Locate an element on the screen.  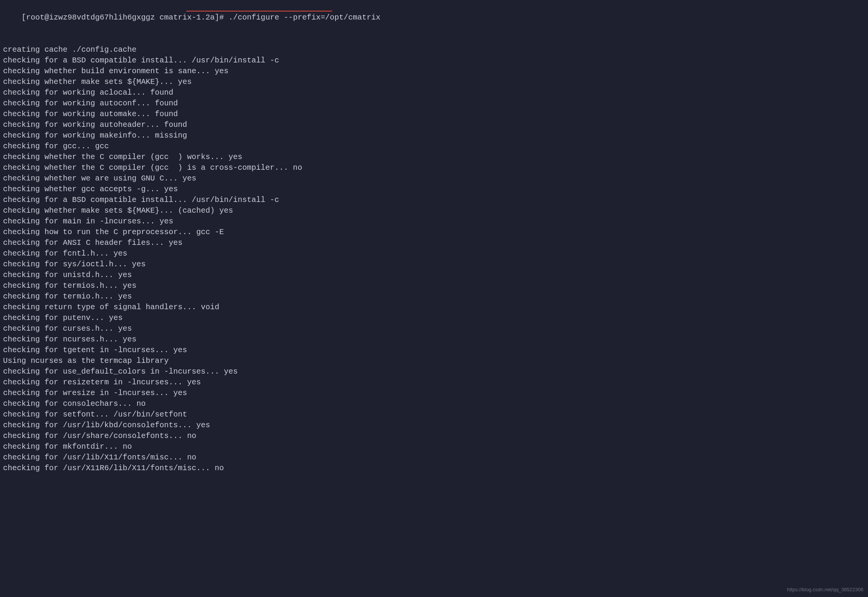
output-line: checking for use_default_colors in -lncu… is located at coordinates (434, 372).